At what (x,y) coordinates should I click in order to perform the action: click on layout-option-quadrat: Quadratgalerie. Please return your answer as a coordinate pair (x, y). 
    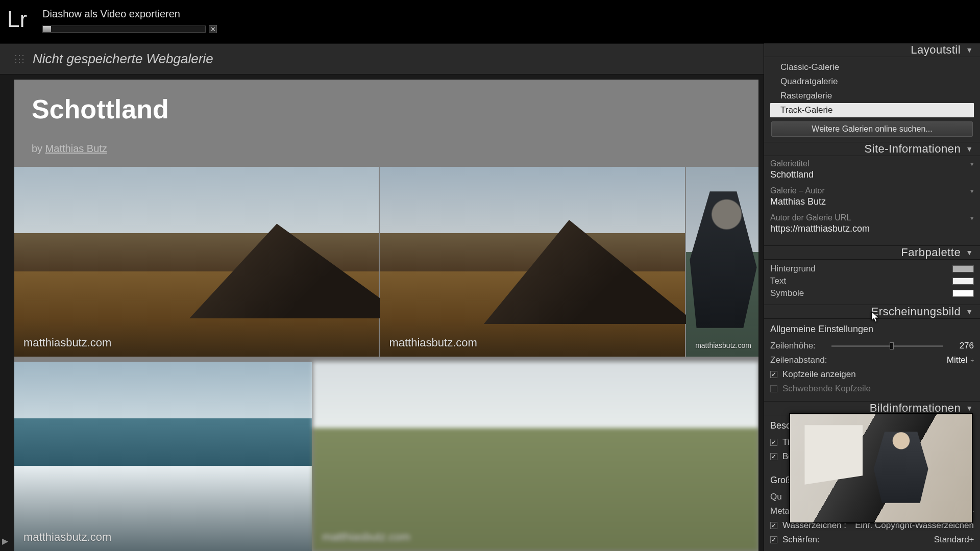
    Looking at the image, I should click on (872, 82).